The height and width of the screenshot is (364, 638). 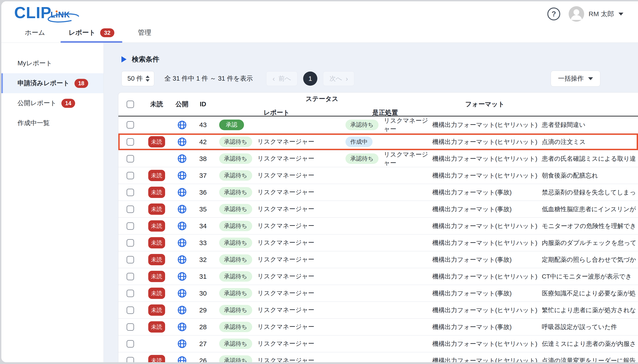 What do you see at coordinates (554, 14) in the screenshot?
I see `help-icon: ?` at bounding box center [554, 14].